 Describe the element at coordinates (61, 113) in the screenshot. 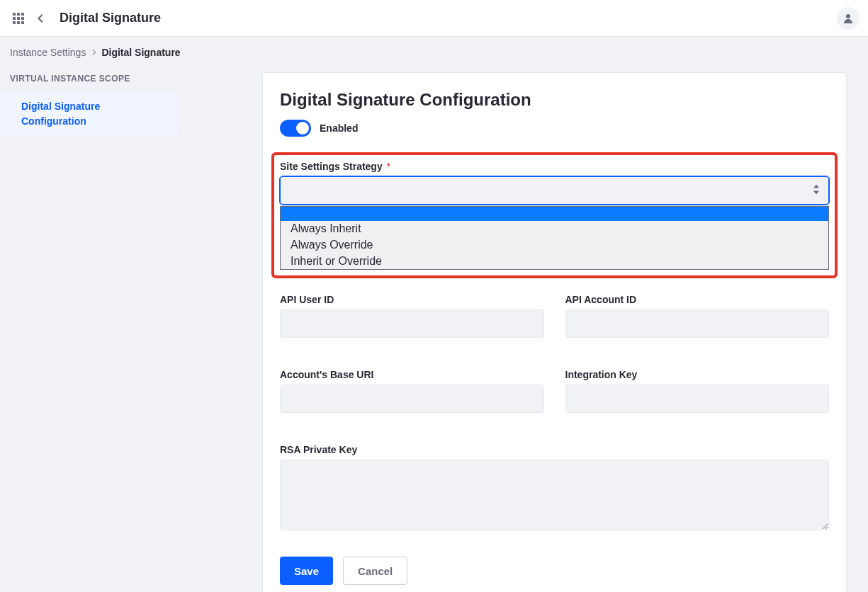

I see `sidebar-item-label: Digital Signature Configuration` at that location.